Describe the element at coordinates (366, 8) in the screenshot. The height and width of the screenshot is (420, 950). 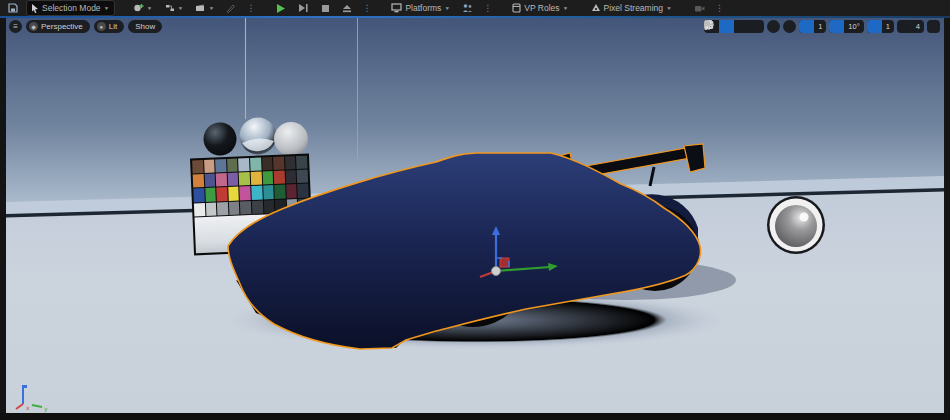
I see `play-options-menu: ⋮` at that location.